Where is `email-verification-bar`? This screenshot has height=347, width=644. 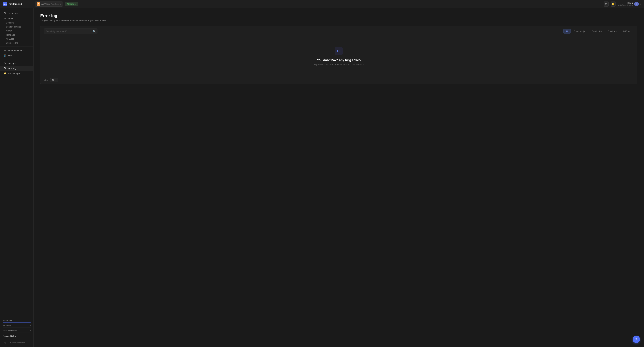
email-verification-bar is located at coordinates (17, 333).